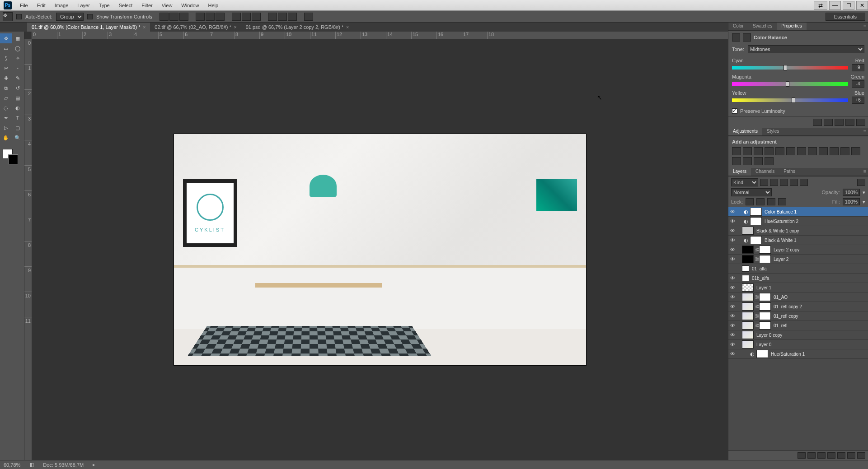 The image size is (868, 469). I want to click on layer-row: 👁◐Color Balance 1, so click(798, 212).